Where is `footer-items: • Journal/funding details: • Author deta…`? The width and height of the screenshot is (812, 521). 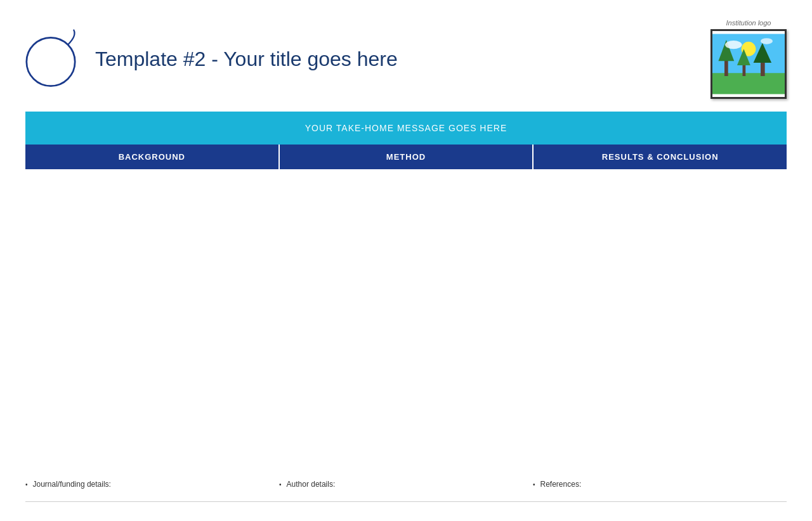 footer-items: • Journal/funding details: • Author deta… is located at coordinates (406, 484).